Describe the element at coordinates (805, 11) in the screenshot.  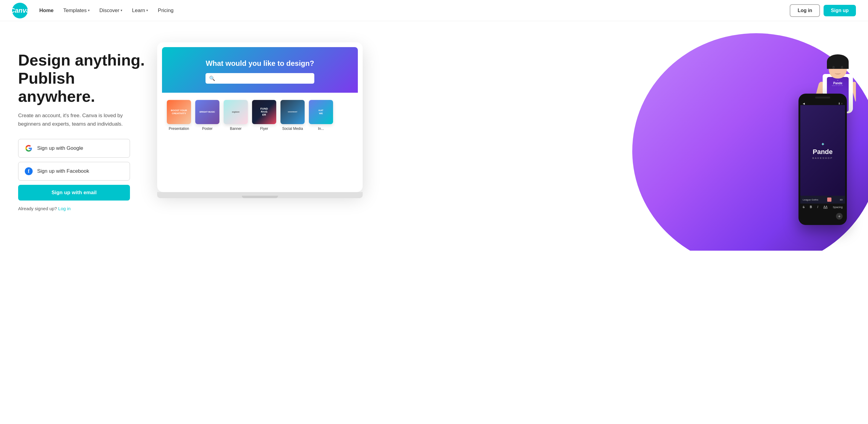
I see `login-button: Log in` at that location.